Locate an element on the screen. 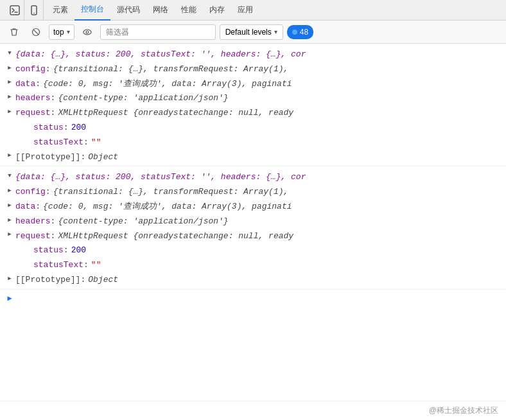  watermark-bar: @稀土掘金技术社区 is located at coordinates (253, 410).